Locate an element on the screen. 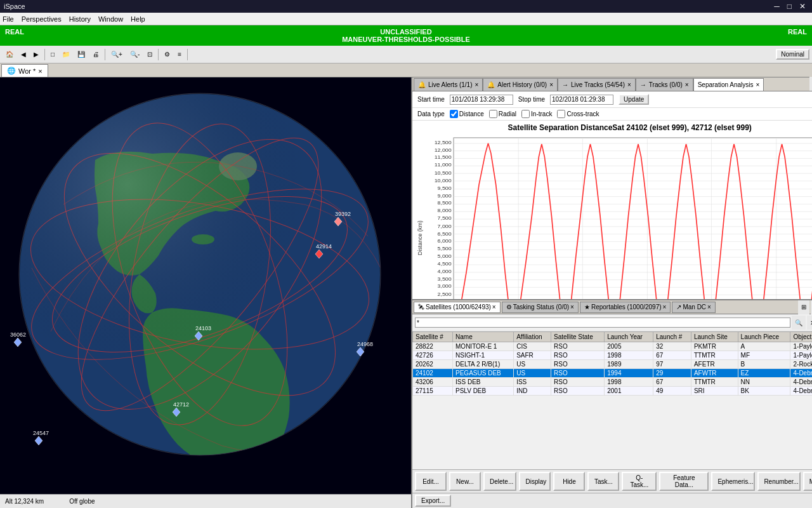  tab-satellites: 🛰 Satellites (1000/62493) × is located at coordinates (457, 307).